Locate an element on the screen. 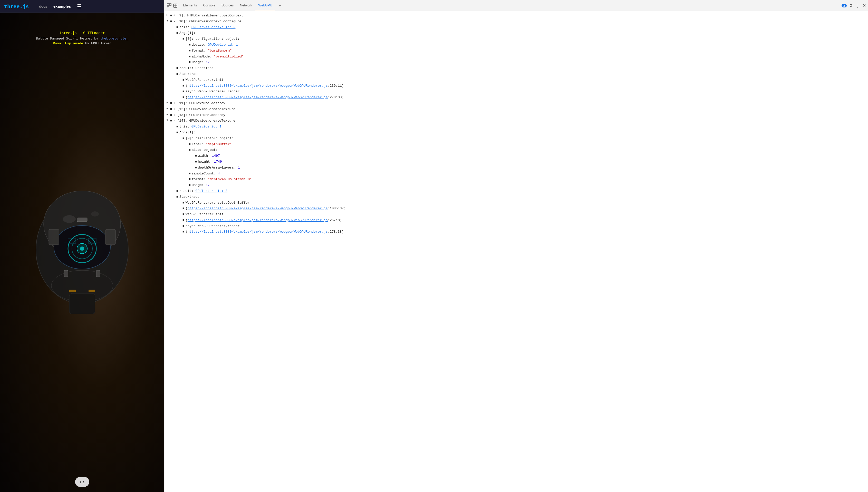 The height and width of the screenshot is (492, 868). demo-title: three.js - GLTFLoader is located at coordinates (82, 33).